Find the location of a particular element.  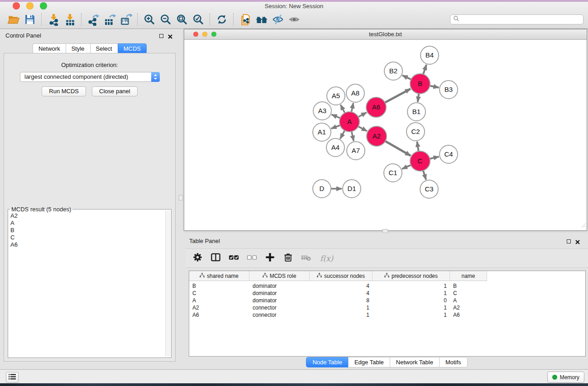

deselect-all-button is located at coordinates (252, 258).